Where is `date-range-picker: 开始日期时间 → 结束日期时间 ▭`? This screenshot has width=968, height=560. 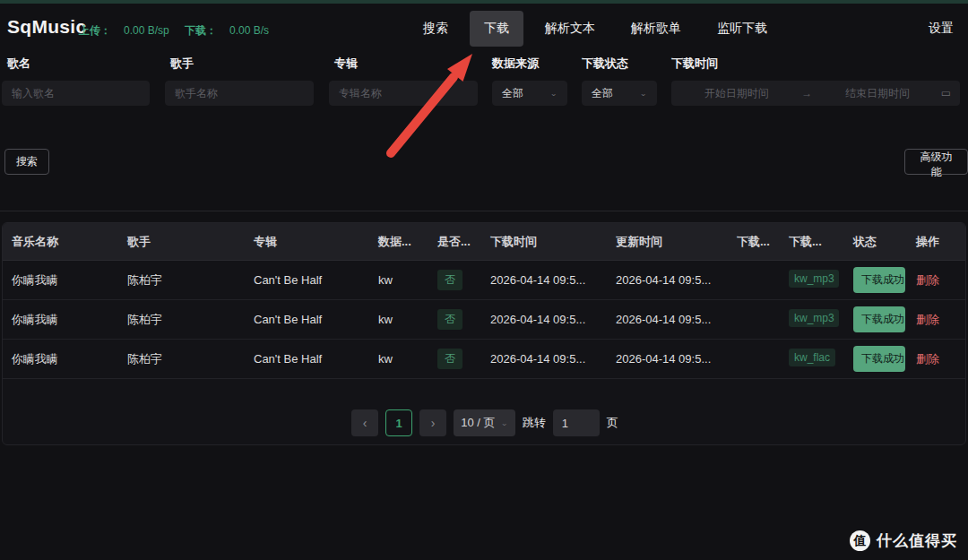
date-range-picker: 开始日期时间 → 结束日期时间 ▭ is located at coordinates (816, 93).